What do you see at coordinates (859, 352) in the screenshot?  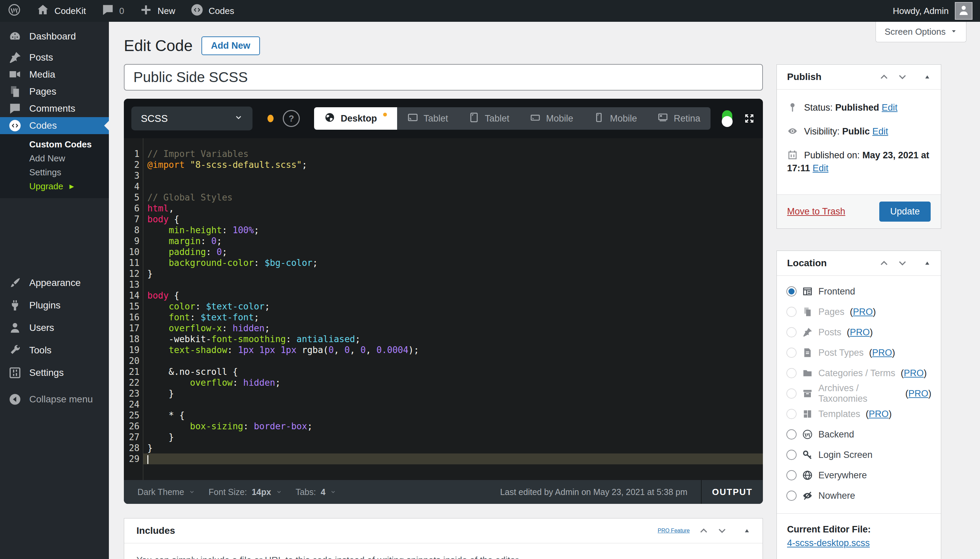 I see `location-option-post-types: Post Types(PRO)` at bounding box center [859, 352].